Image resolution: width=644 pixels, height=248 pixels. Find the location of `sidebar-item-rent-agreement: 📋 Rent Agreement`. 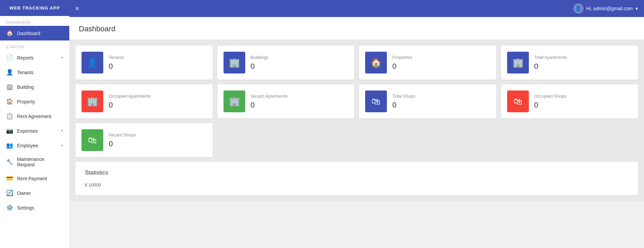

sidebar-item-rent-agreement: 📋 Rent Agreement is located at coordinates (35, 116).